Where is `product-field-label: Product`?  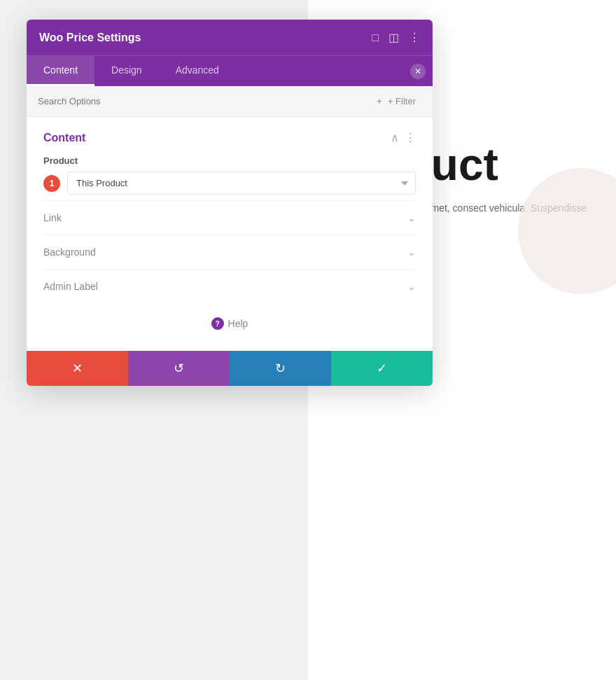 product-field-label: Product is located at coordinates (230, 161).